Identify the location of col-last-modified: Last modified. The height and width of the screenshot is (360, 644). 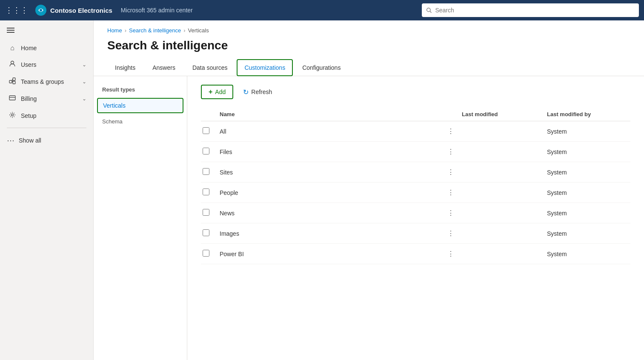
(503, 114).